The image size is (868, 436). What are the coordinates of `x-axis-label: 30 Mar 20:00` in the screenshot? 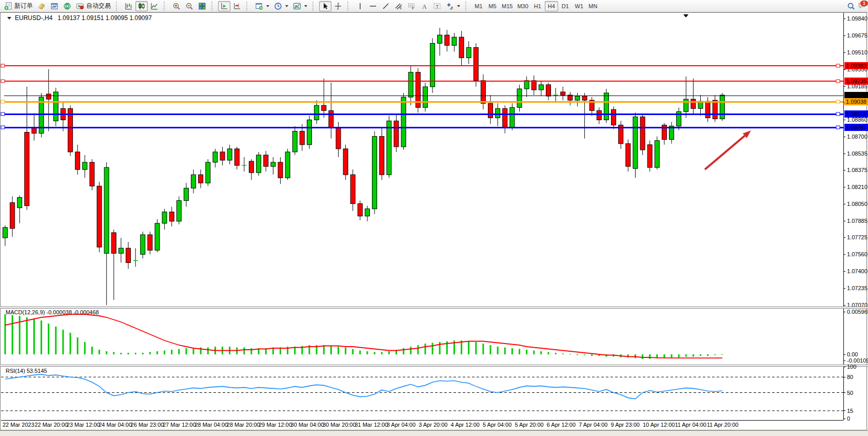 It's located at (340, 425).